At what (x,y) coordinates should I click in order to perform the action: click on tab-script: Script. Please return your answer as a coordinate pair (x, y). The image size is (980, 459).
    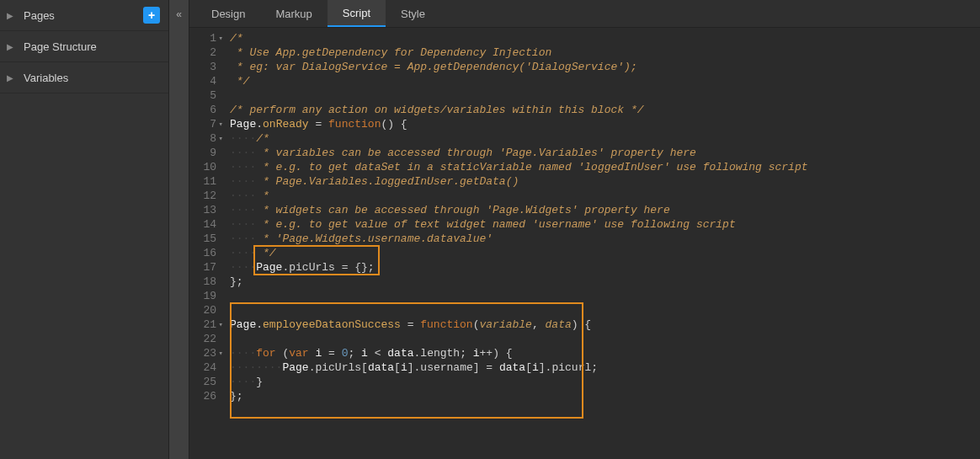
    Looking at the image, I should click on (357, 13).